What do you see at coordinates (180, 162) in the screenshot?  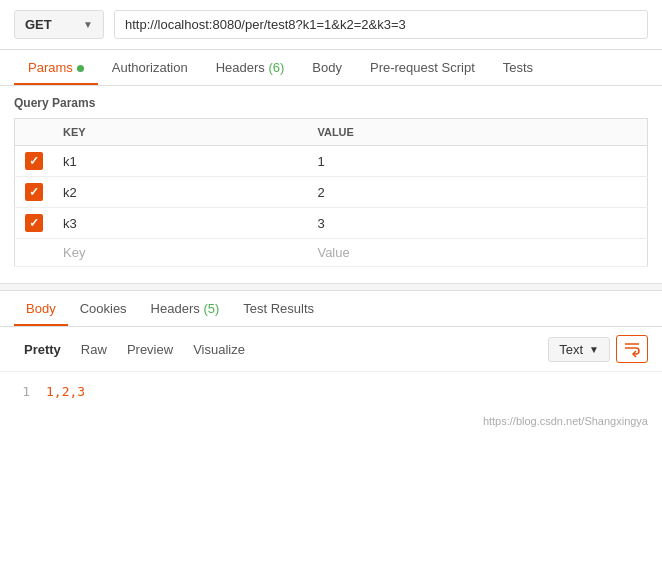 I see `row1-key: k1` at bounding box center [180, 162].